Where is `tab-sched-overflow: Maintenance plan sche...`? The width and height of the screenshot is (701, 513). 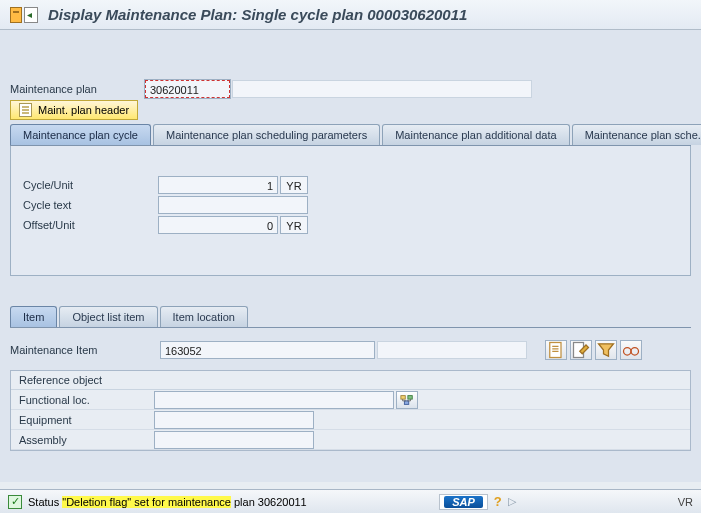 tab-sched-overflow: Maintenance plan sche... is located at coordinates (636, 134).